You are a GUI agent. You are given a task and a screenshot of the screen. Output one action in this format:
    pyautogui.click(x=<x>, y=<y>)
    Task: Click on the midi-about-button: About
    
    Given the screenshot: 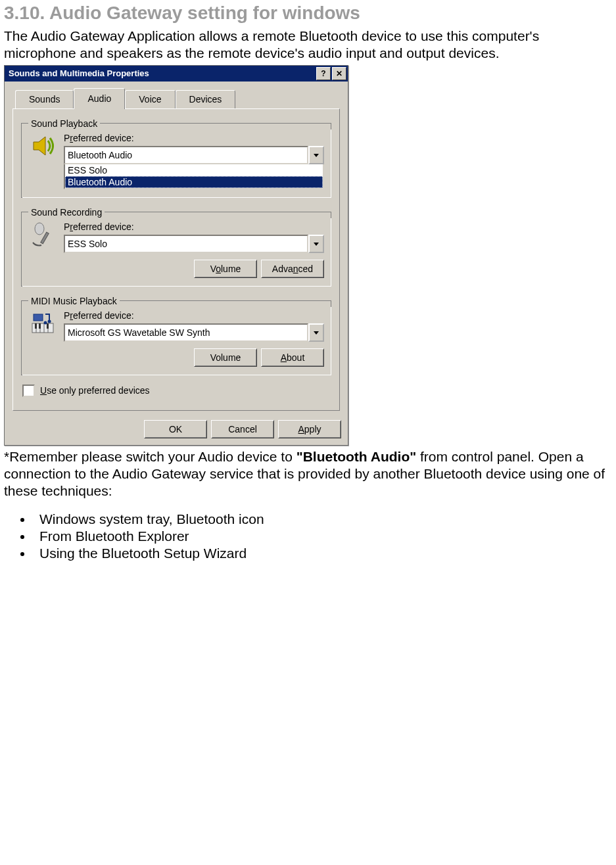 What is the action you would take?
    pyautogui.click(x=293, y=358)
    